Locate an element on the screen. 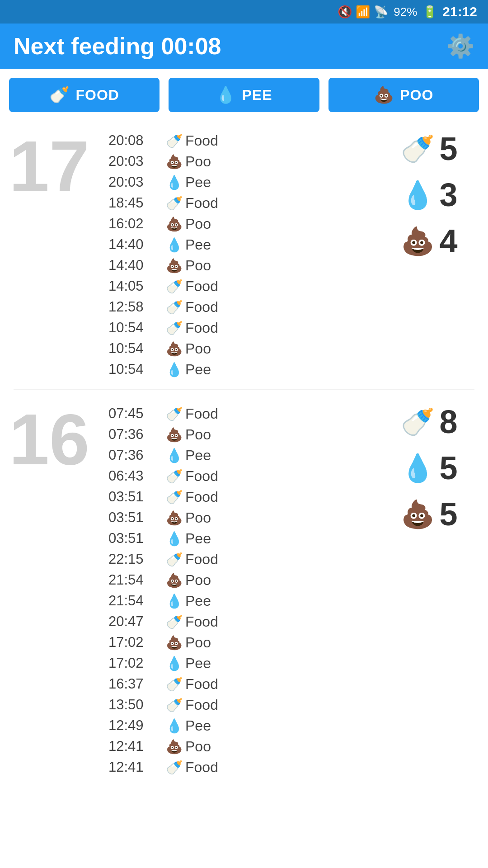 This screenshot has height=868, width=488. entry-time: 07:45 is located at coordinates (136, 414).